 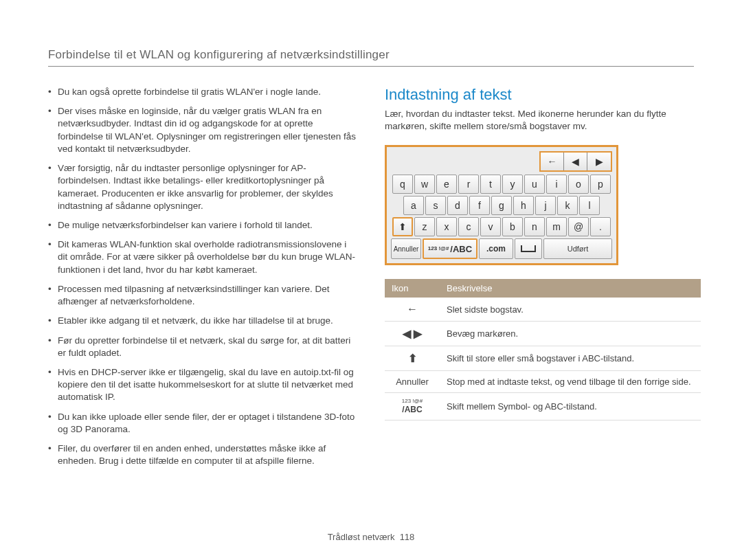 What do you see at coordinates (556, 184) in the screenshot?
I see `letter-key: i` at bounding box center [556, 184].